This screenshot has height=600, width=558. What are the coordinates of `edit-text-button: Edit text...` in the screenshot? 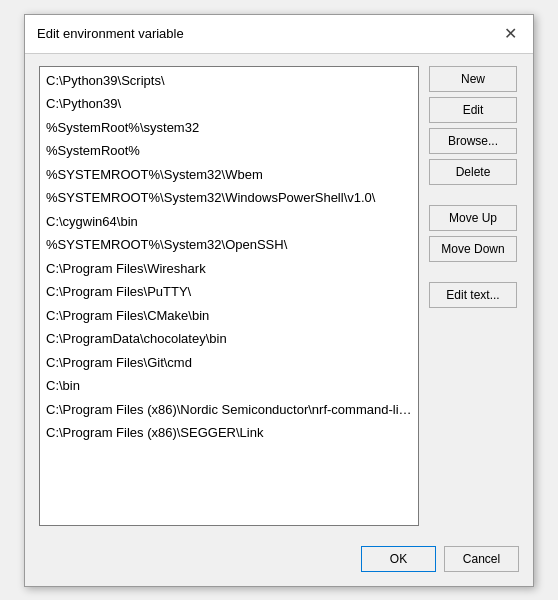 It's located at (473, 295).